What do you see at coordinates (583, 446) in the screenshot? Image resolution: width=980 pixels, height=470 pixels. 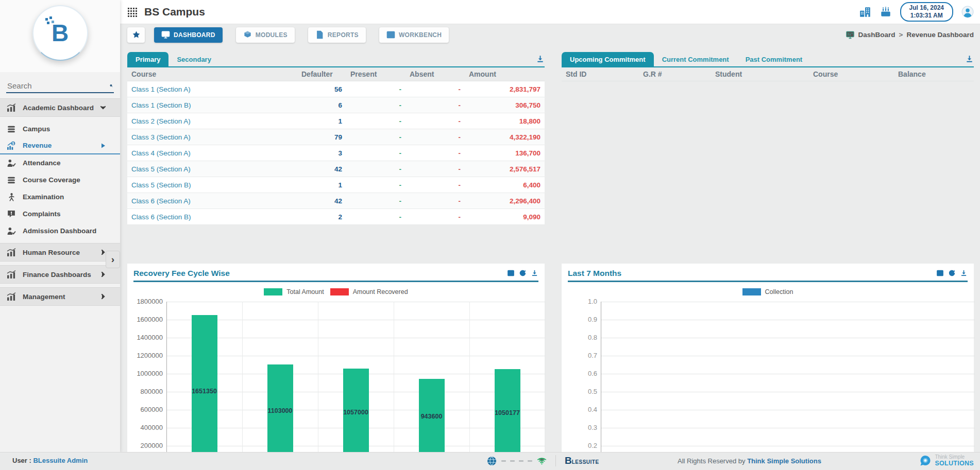 I see `y-axis-tick: 0.2` at bounding box center [583, 446].